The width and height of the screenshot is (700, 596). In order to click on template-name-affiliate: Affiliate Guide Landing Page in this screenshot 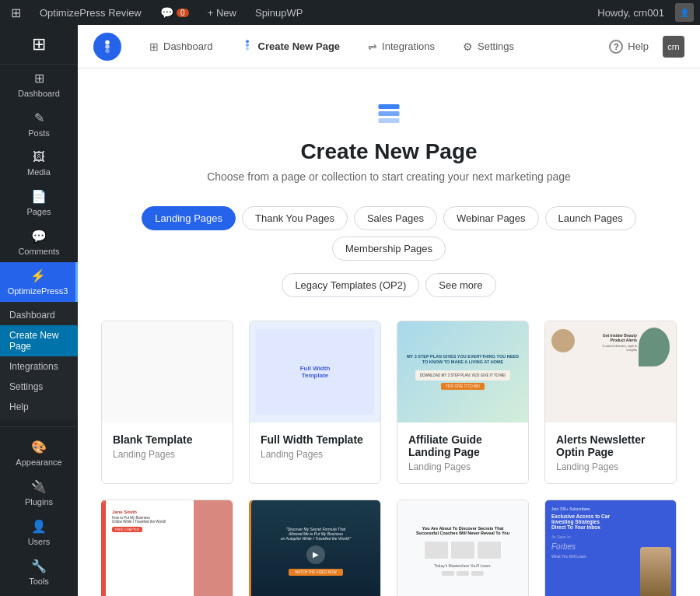, I will do `click(463, 446)`.